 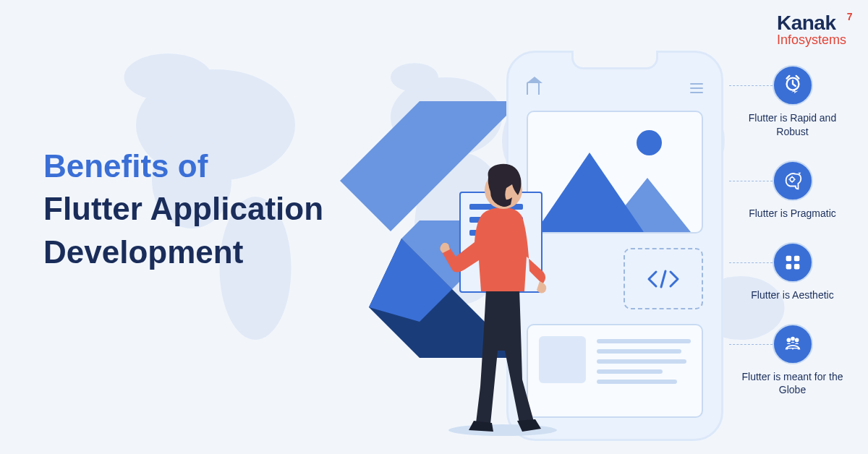 I want to click on logo-line1: Kanak, so click(x=807, y=23).